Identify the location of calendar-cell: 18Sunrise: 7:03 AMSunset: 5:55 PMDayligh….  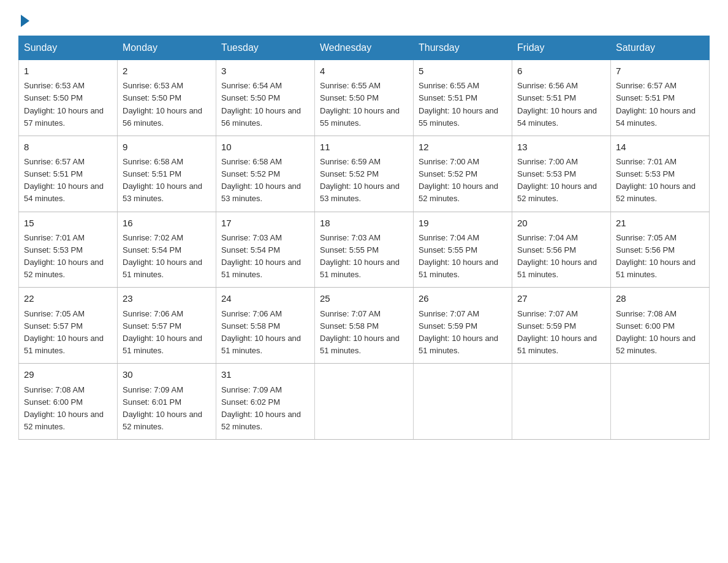
(364, 250).